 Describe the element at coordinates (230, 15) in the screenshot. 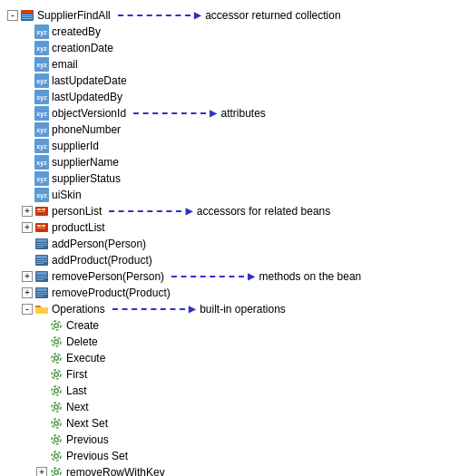

I see `tree-root: - SupplierFindAll ▶ accessor returned co…` at that location.